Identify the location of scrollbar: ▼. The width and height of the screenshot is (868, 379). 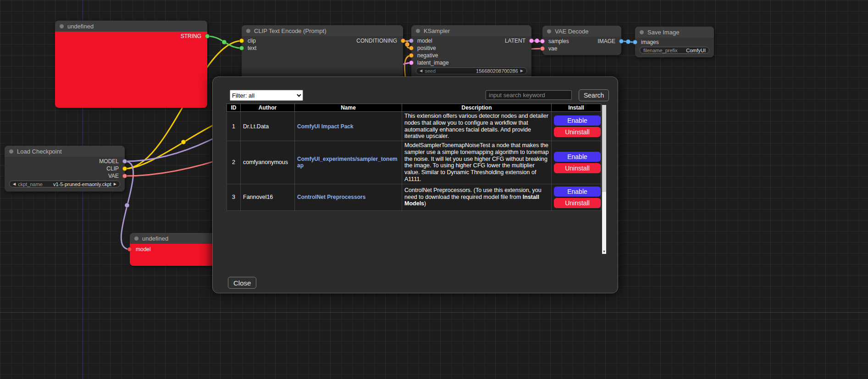
(604, 180).